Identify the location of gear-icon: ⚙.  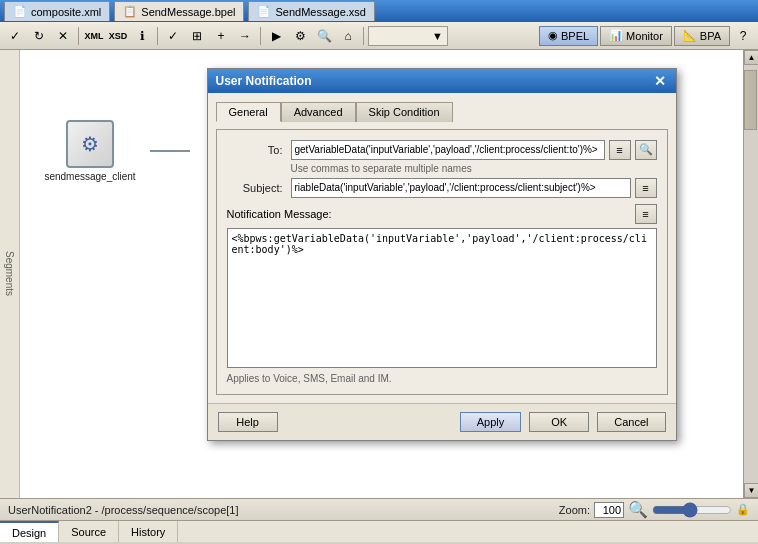
(90, 144).